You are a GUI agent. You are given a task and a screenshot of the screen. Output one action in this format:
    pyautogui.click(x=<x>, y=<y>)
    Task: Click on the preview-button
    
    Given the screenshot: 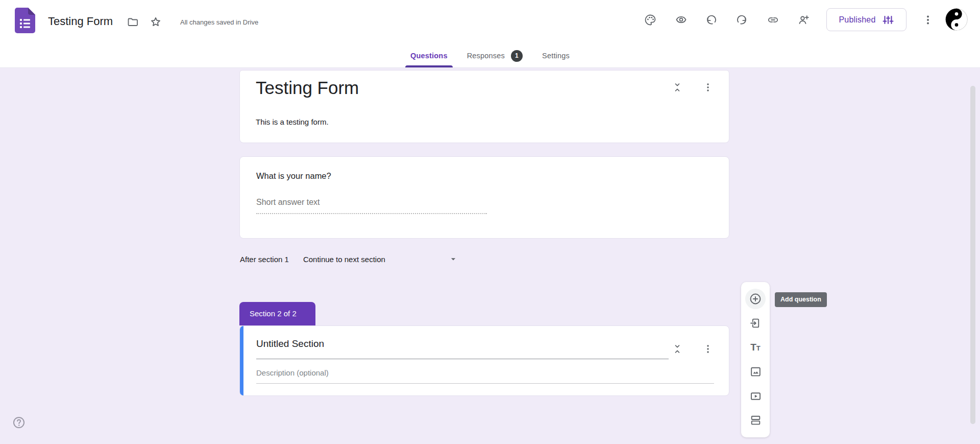 What is the action you would take?
    pyautogui.click(x=681, y=20)
    